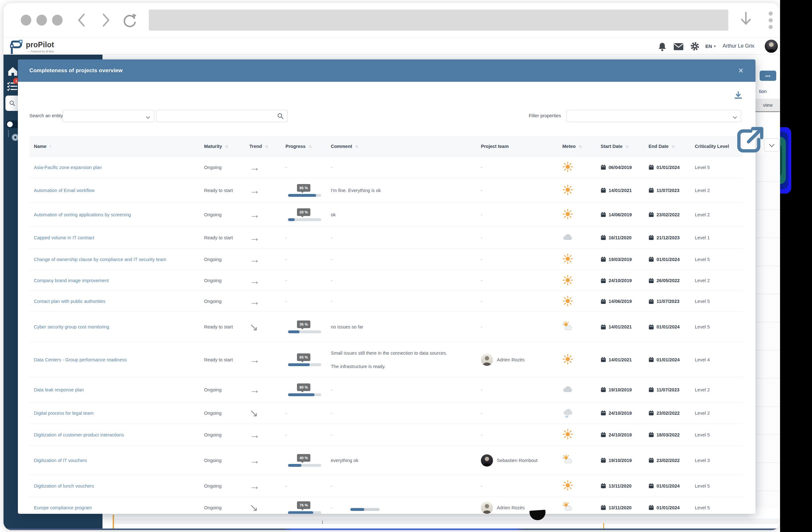 The height and width of the screenshot is (532, 812). What do you see at coordinates (308, 146) in the screenshot?
I see `column-header-progress: Progress↑↓` at bounding box center [308, 146].